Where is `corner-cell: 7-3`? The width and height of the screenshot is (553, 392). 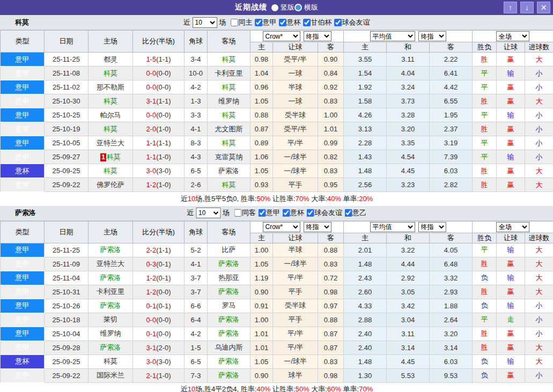 corner-cell: 7-3 is located at coordinates (196, 375).